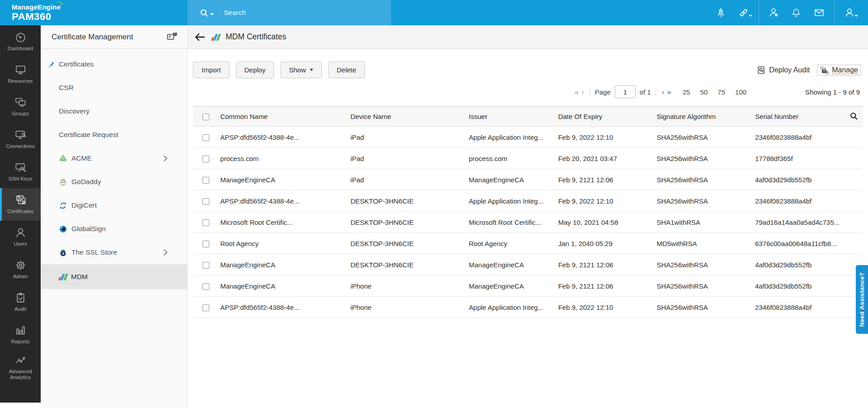  I want to click on sidebar-item-label: Certificates, so click(76, 64).